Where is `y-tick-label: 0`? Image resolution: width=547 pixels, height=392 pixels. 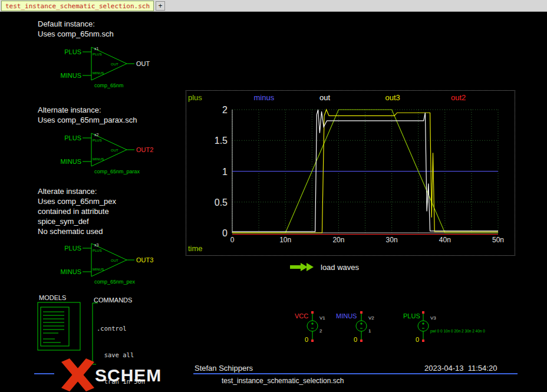 y-tick-label: 0 is located at coordinates (225, 233).